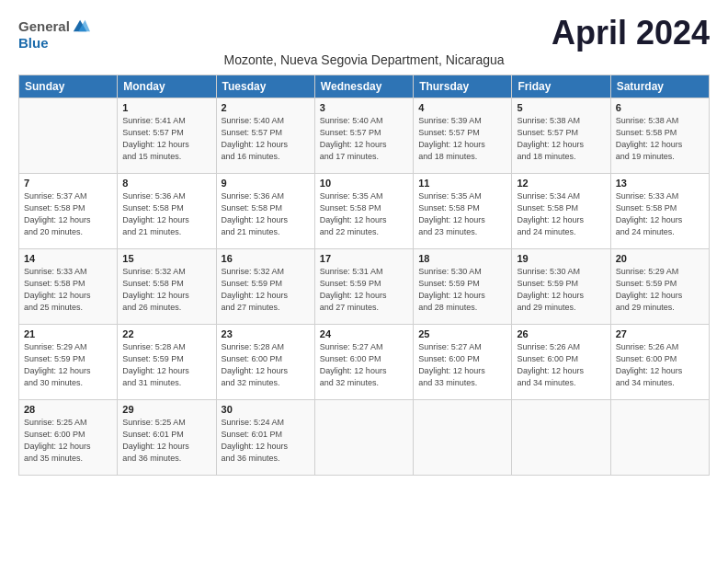 The width and height of the screenshot is (728, 563). What do you see at coordinates (561, 214) in the screenshot?
I see `day-info: Sunrise: 5:34 AM Sunset: 5:58 PM Dayligh…` at bounding box center [561, 214].